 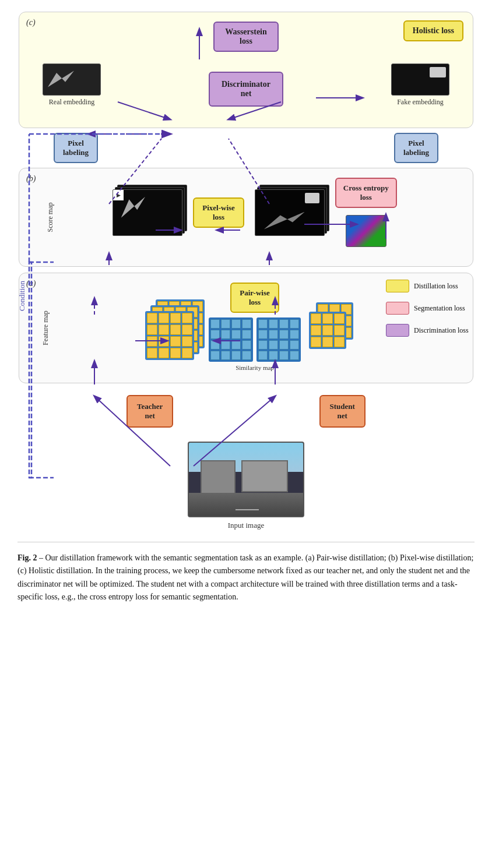 I want to click on panel-b: (b) Score map ▶ Pixel-wiseloss, so click(x=246, y=217).